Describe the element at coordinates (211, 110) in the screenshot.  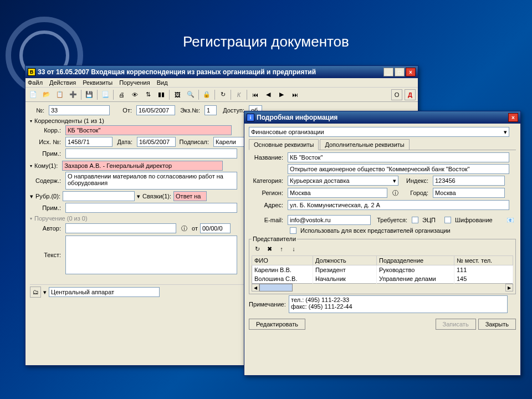
I see `ekz-input` at that location.